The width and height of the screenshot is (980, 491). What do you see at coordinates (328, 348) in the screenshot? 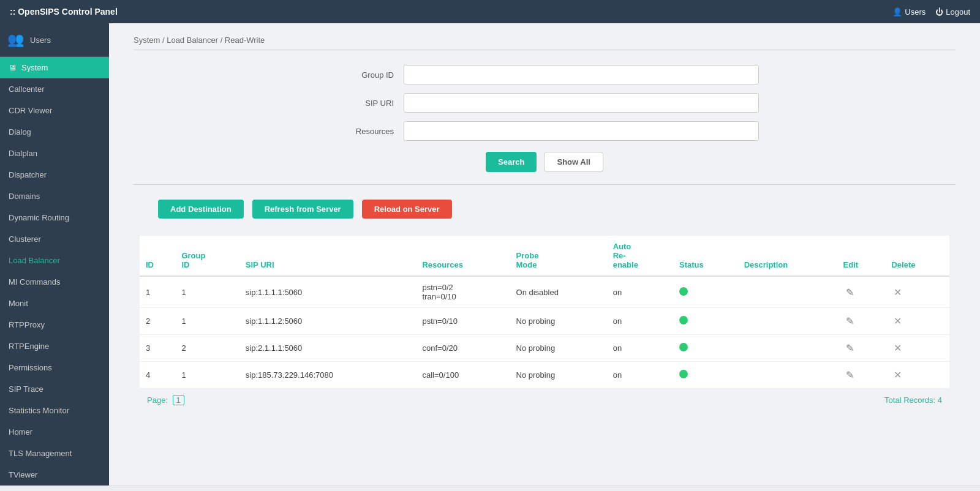
I see `cell-sip-uri-2: sip:2.1.1.1:5060` at bounding box center [328, 348].